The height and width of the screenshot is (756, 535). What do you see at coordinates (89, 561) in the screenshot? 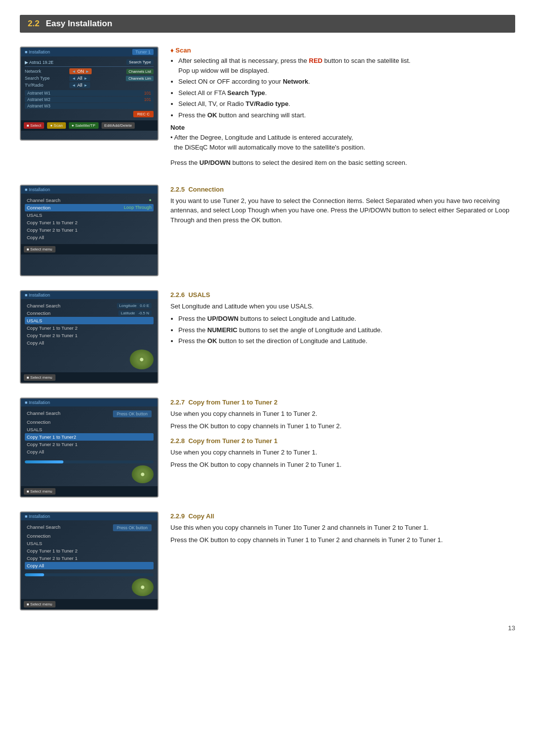
I see `screen-copy-all: ■ Installation Channel Search Press OK b…` at bounding box center [89, 561].